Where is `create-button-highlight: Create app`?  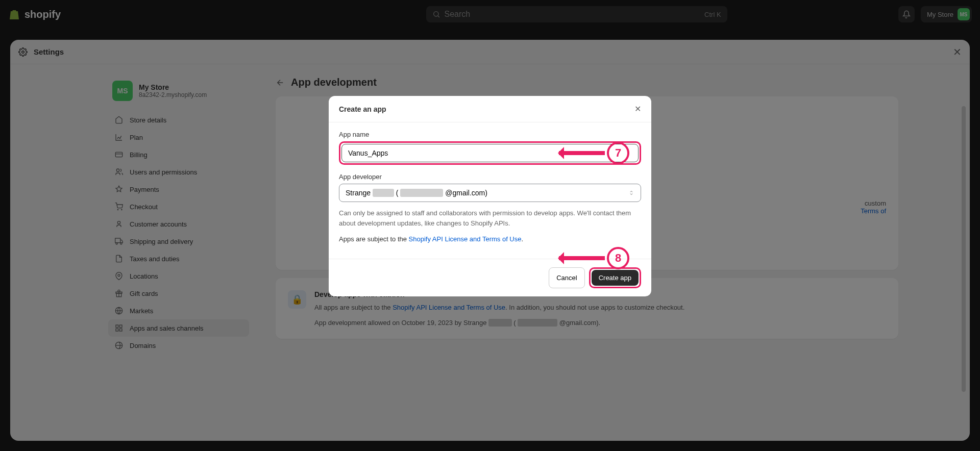 create-button-highlight: Create app is located at coordinates (615, 278).